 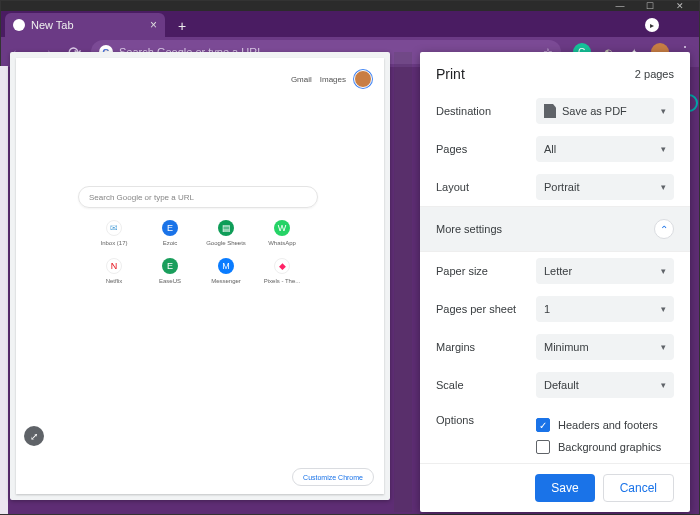 I want to click on preview-shortcut-tile: ✉Inbox (17), so click(x=114, y=233).